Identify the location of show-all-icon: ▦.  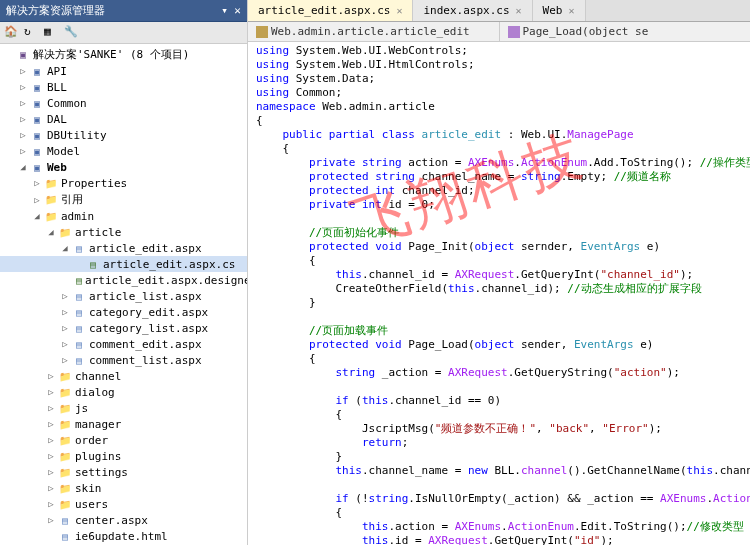
(52, 33).